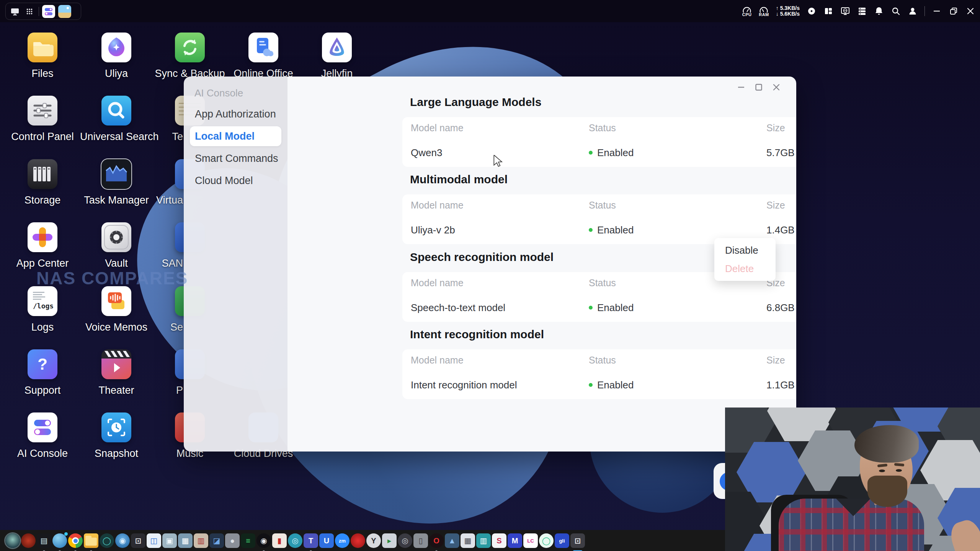 The height and width of the screenshot is (551, 980). Describe the element at coordinates (678, 385) in the screenshot. I see `model-status: Enabled` at that location.